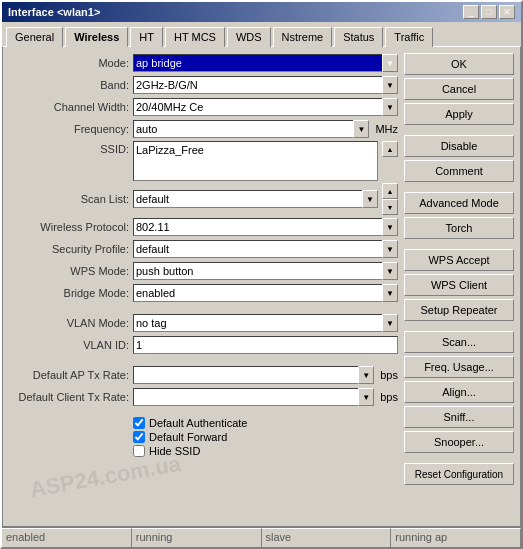  What do you see at coordinates (266, 227) in the screenshot?
I see `wireless-protocol-input` at bounding box center [266, 227].